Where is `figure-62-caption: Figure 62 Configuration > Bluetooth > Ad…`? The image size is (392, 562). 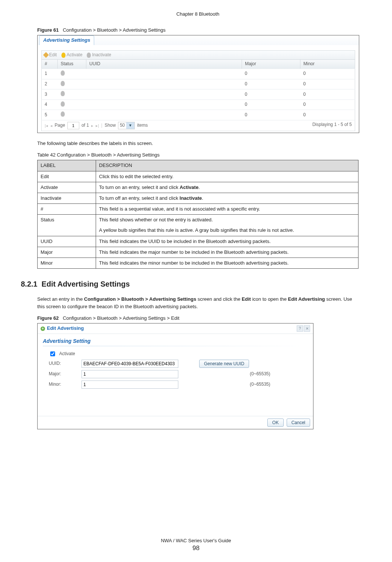 figure-62-caption: Figure 62 Configuration > Bluetooth > Ad… is located at coordinates (198, 318).